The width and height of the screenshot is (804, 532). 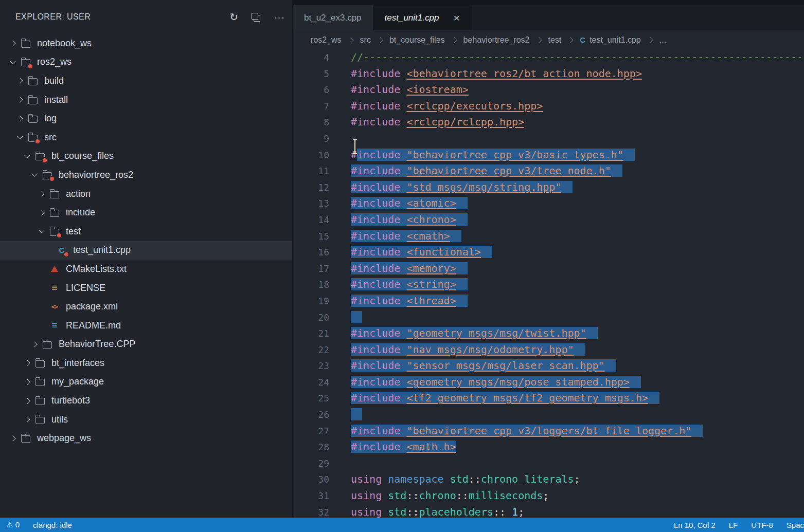 I want to click on line-content: #include <tf2_geometry_msgs/tf2_geometry…, so click(x=494, y=398).